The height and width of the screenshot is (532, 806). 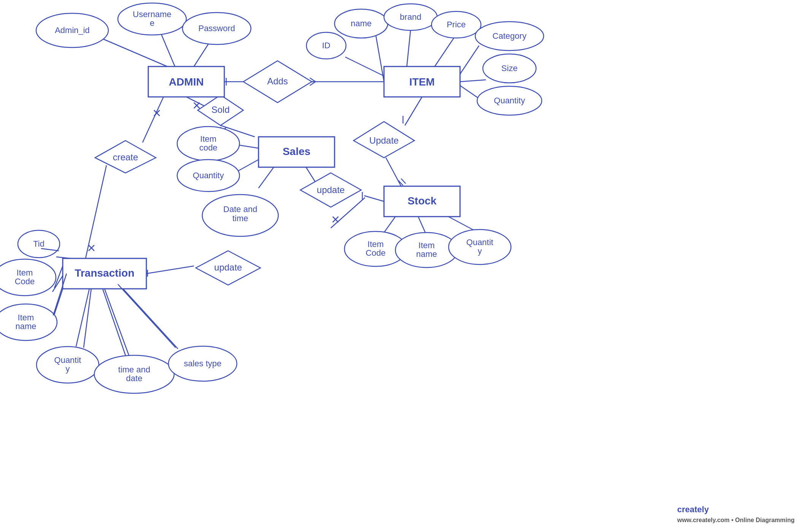 I want to click on item-label: ITEM, so click(x=422, y=82).